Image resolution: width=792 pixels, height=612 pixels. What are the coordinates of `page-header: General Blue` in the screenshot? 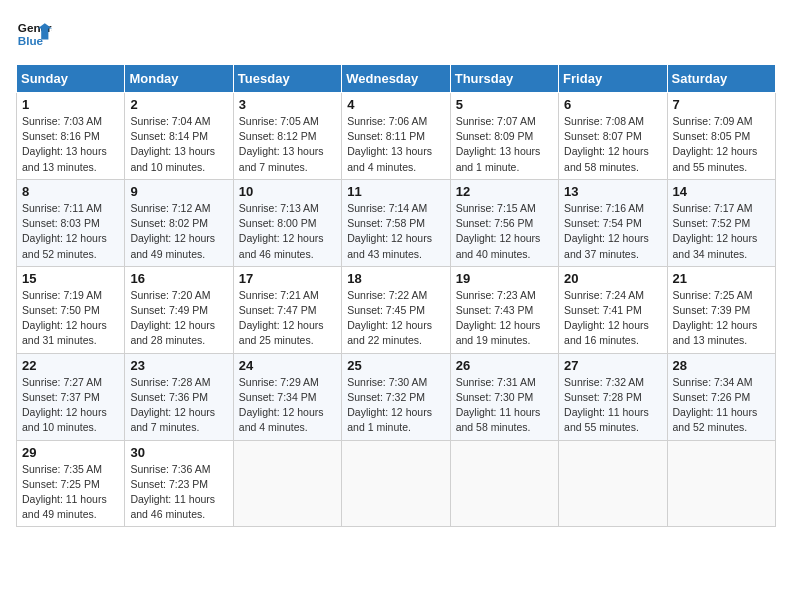 It's located at (396, 34).